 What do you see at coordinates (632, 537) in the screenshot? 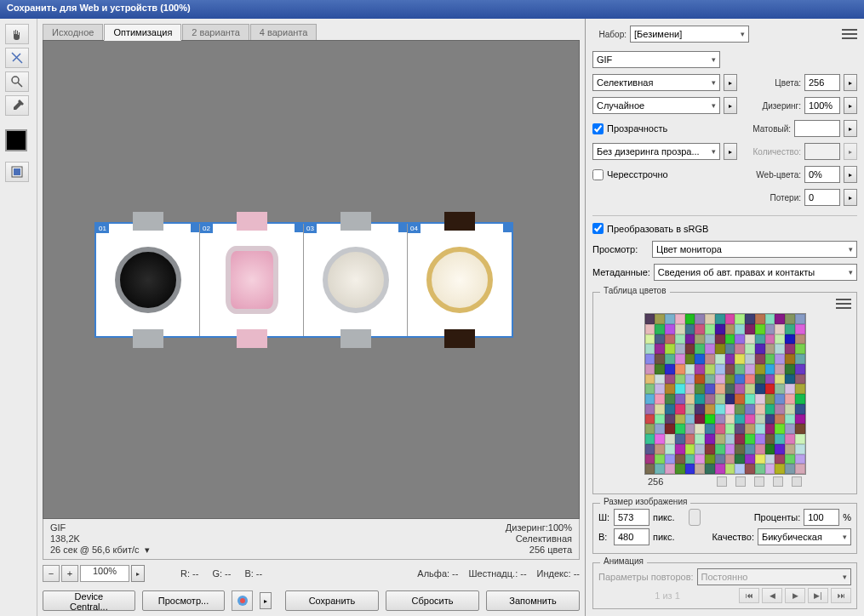
I see `height-input: 480` at bounding box center [632, 537].